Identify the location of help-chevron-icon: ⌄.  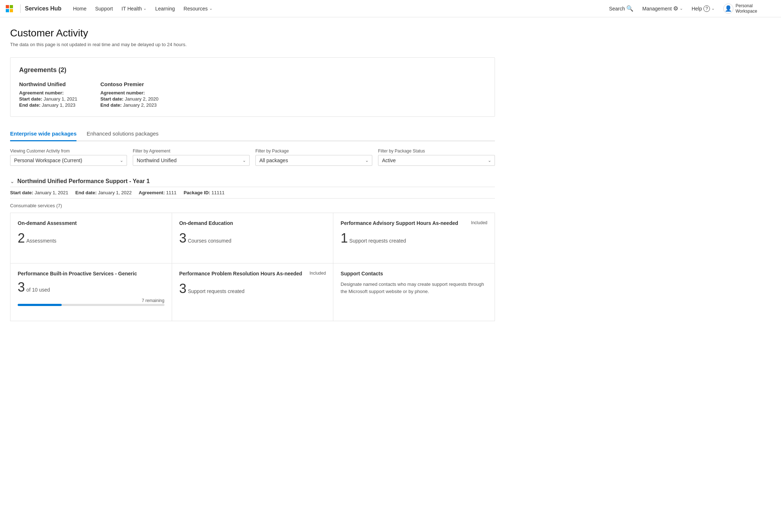
(713, 9).